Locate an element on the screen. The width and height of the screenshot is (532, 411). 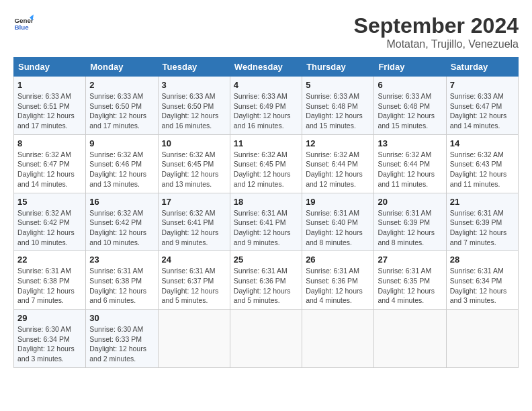
day-number: 29 is located at coordinates (50, 318).